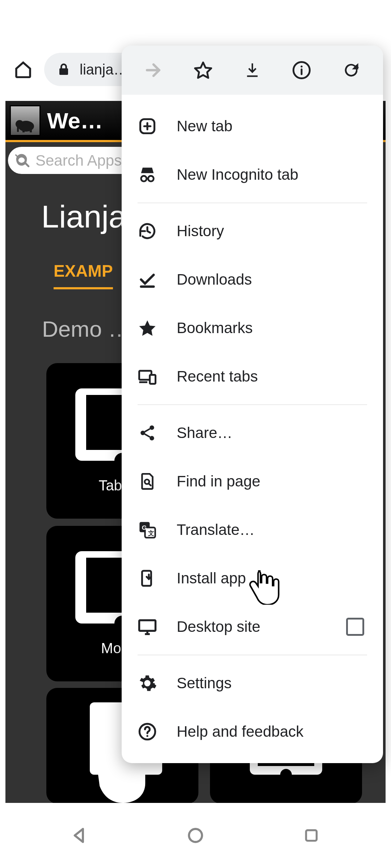 This screenshot has width=391, height=868. What do you see at coordinates (252, 70) in the screenshot?
I see `download-icon` at bounding box center [252, 70].